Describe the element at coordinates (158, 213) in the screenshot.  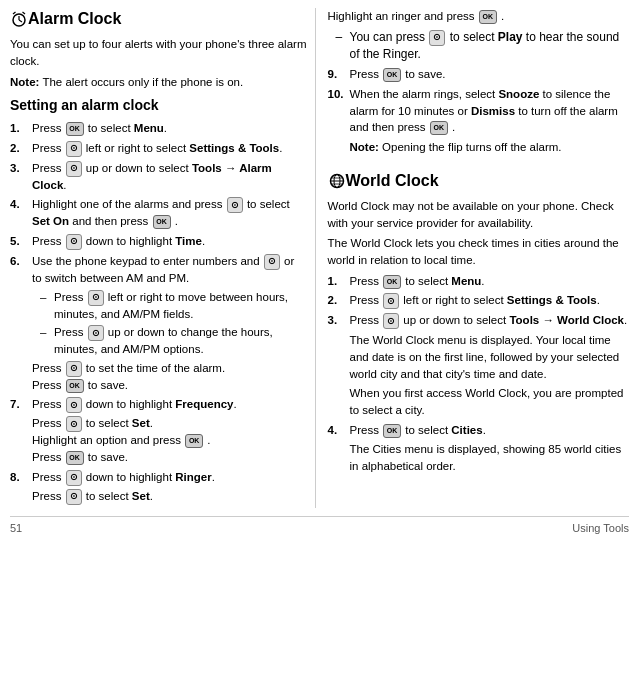
I see `step-4: 4. Highlight one of the alarms and press…` at that location.